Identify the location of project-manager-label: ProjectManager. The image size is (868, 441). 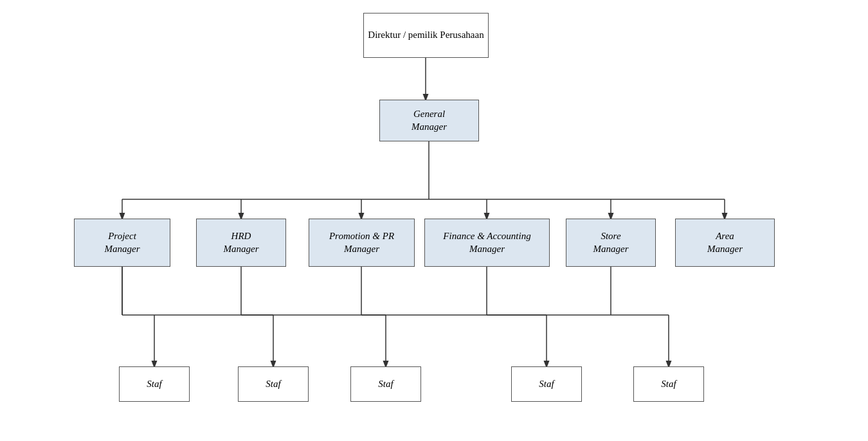
(122, 243).